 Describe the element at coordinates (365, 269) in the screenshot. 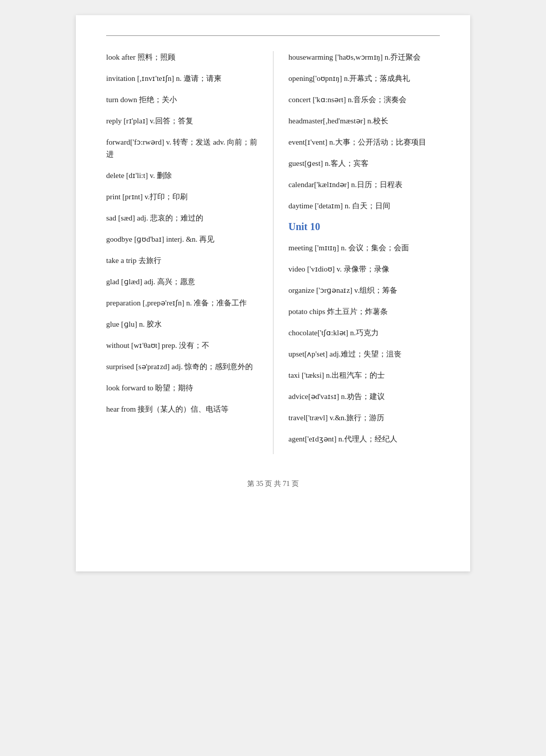

I see `vocab-entry-right-post: video ['vɪdioʊ] v. 录像带；录像` at that location.